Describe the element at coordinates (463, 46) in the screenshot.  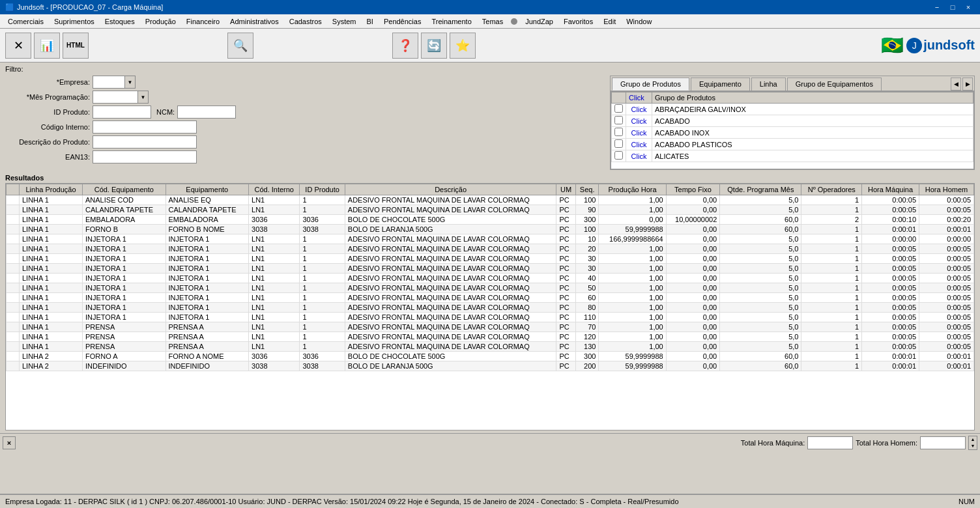
I see `favorites-button: ⭐` at that location.